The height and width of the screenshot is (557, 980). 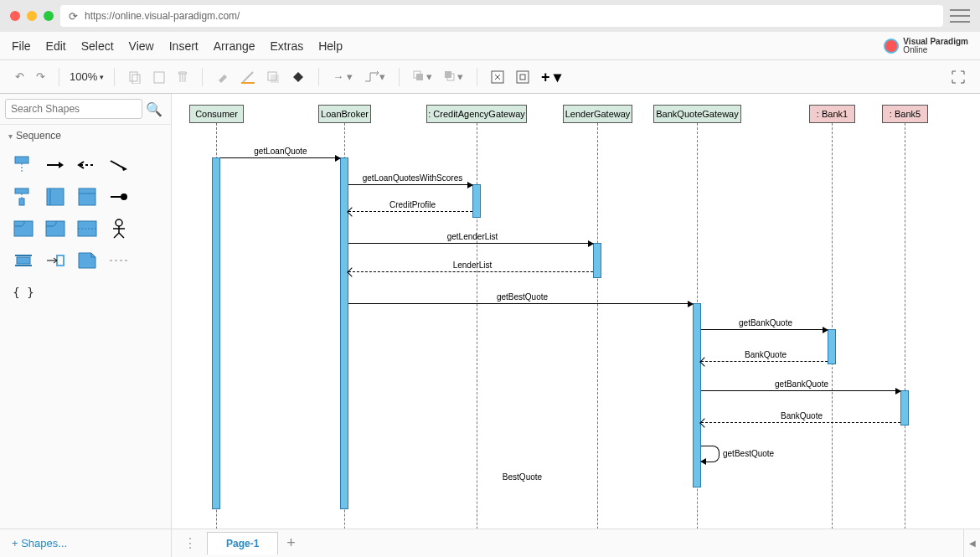 I want to click on msg-self-call, so click(x=710, y=454).